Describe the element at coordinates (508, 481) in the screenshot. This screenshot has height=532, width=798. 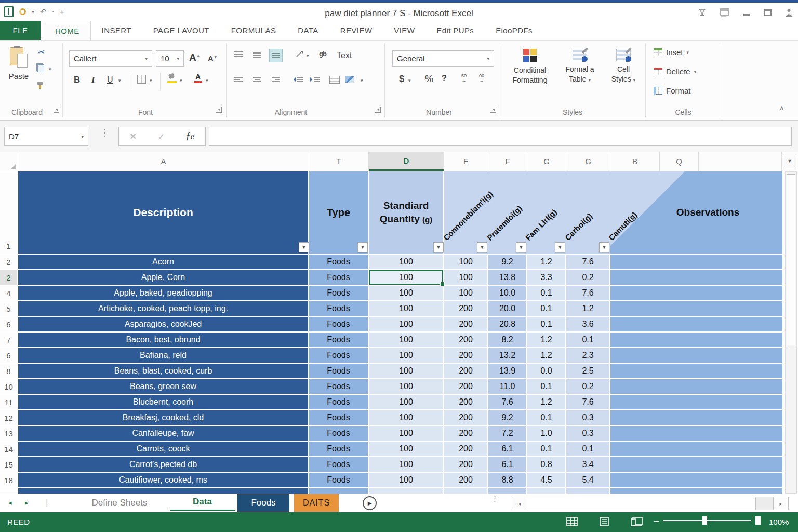
I see `cell-protein: 8.8` at that location.